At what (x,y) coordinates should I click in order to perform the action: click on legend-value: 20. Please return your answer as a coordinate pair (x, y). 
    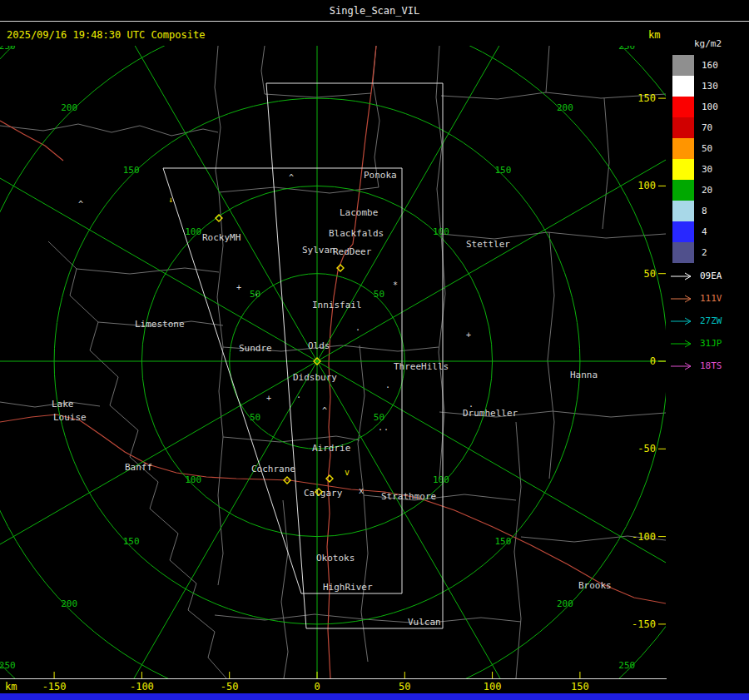
    Looking at the image, I should click on (707, 190).